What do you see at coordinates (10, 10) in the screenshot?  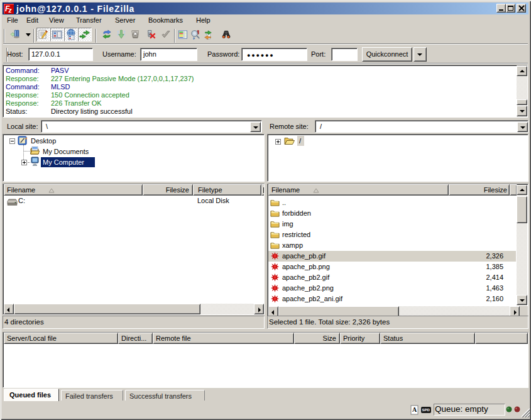 I see `svg-text: z` at bounding box center [10, 10].